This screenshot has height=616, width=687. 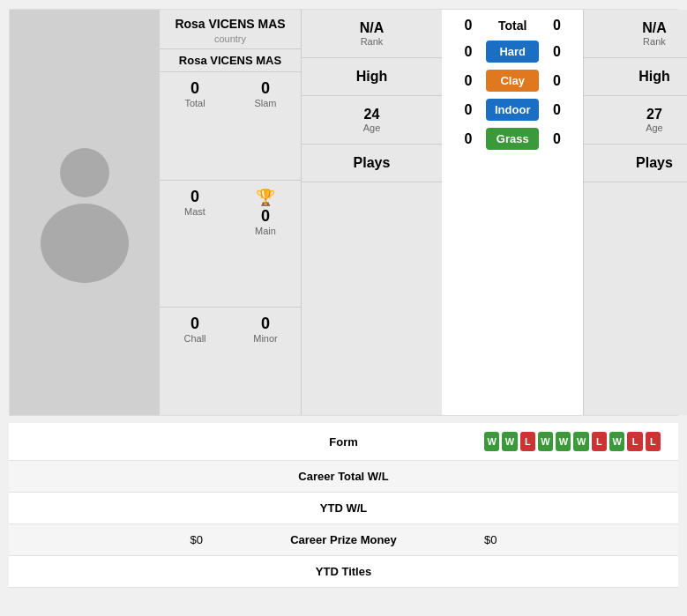 I want to click on left-player-info: Rosa VICENS MAS country Rosa VICENS MAS …, so click(x=230, y=212).